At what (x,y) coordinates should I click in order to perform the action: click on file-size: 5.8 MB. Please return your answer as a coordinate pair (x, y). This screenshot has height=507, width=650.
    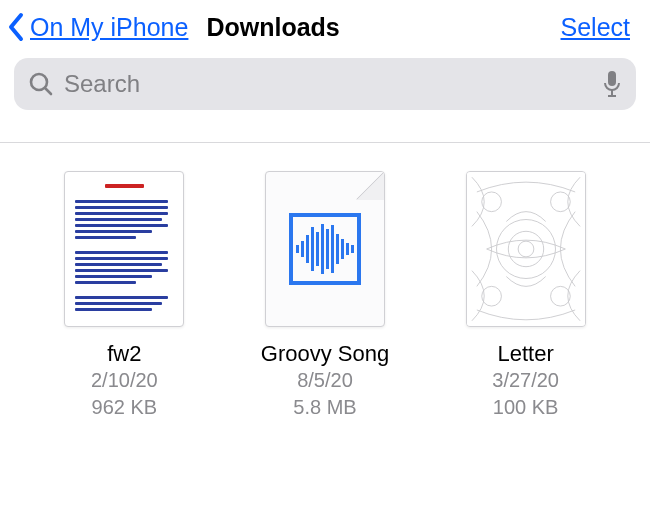
    Looking at the image, I should click on (324, 408).